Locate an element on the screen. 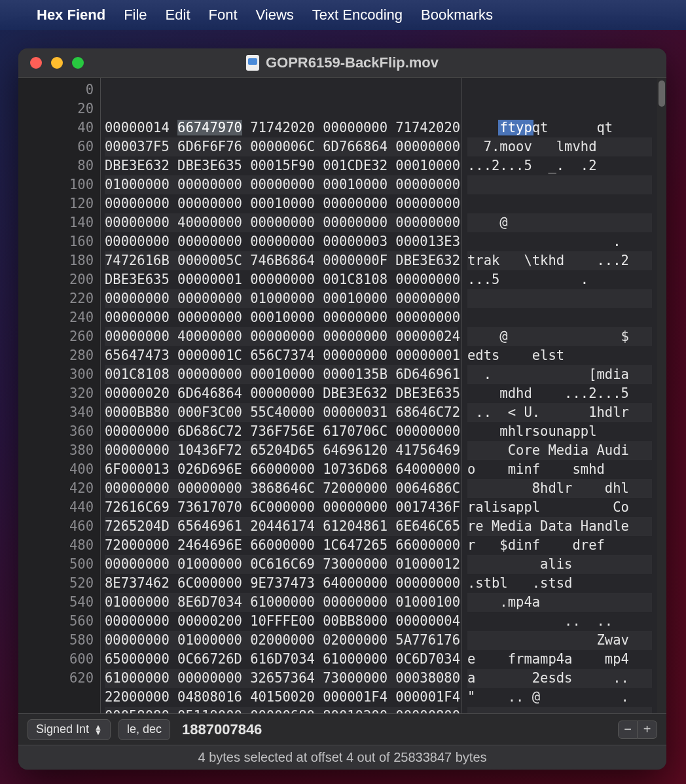 This screenshot has width=686, height=784. hex-row: 00000020 6D646864 00000000 DBE3E632 DBE3… is located at coordinates (281, 394).